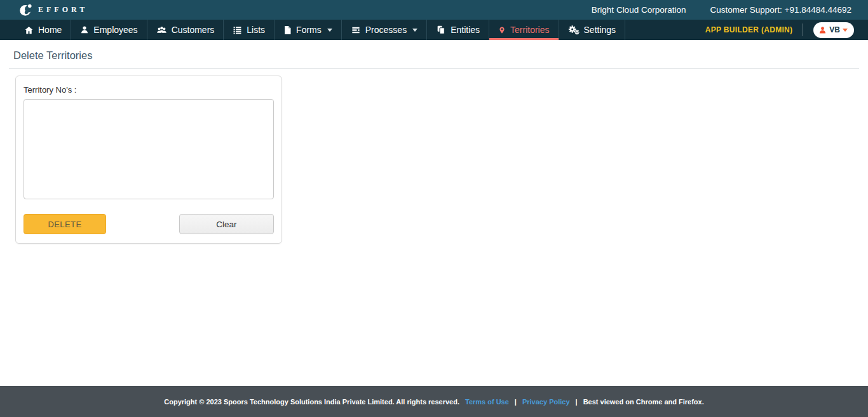 The image size is (868, 417). Describe the element at coordinates (592, 30) in the screenshot. I see `nav-item-settings: Settings` at that location.